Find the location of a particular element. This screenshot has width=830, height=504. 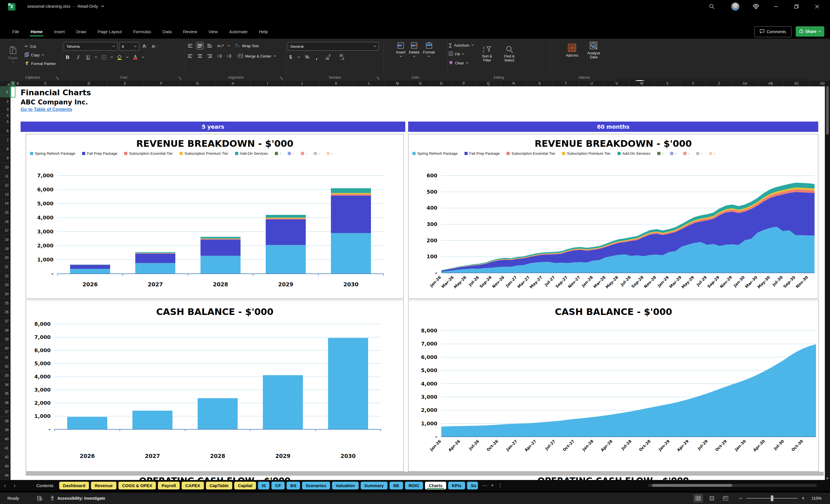

row-header-31: 31 is located at coordinates (5, 358).